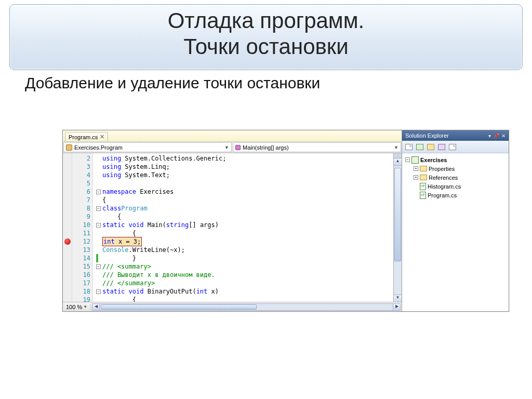 The image size is (532, 399). What do you see at coordinates (409, 147) in the screenshot?
I see `toolbar-home-button` at bounding box center [409, 147].